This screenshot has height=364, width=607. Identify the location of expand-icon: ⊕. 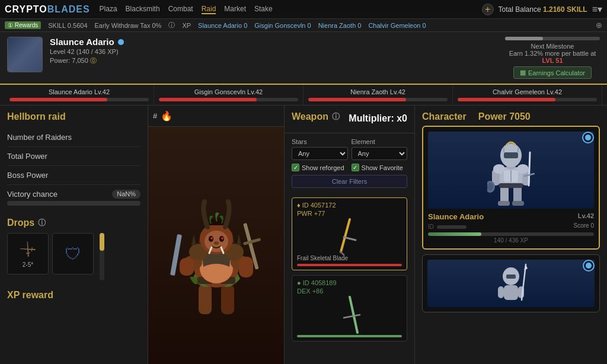
(599, 25).